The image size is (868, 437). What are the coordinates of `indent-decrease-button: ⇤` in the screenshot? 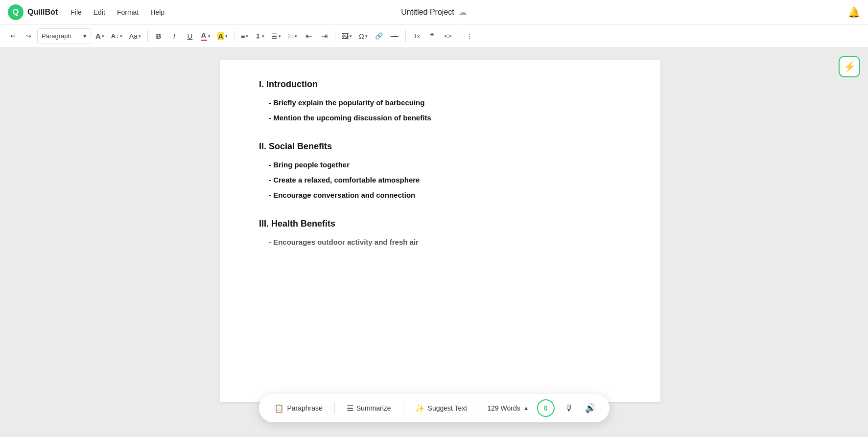 It's located at (308, 36).